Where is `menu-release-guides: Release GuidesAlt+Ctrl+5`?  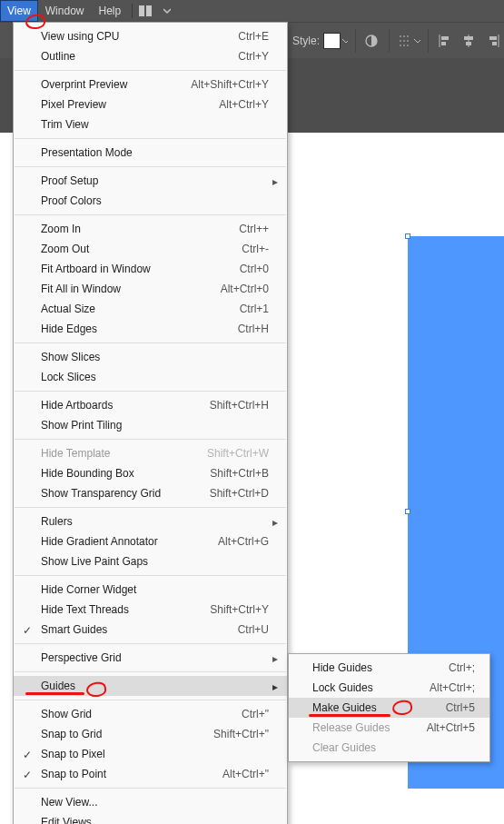
menu-release-guides: Release GuidesAlt+Ctrl+5 is located at coordinates (389, 728).